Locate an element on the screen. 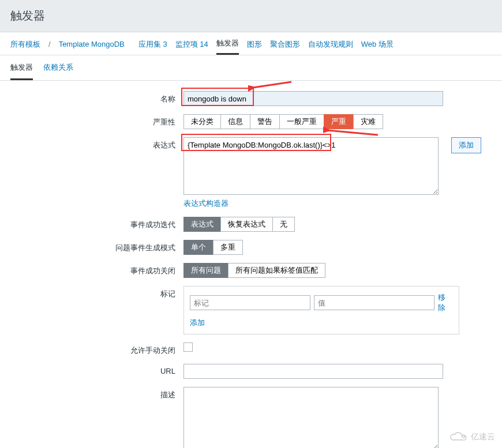 The height and width of the screenshot is (448, 502). severity-group: 未分类 信息 警告 一般严重 严重 灾难 is located at coordinates (283, 122).